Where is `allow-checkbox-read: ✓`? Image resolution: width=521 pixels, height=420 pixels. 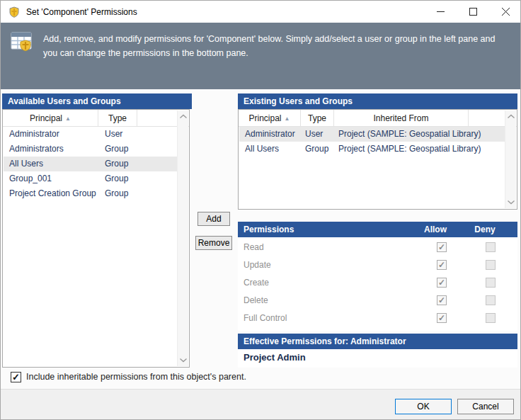
allow-checkbox-read: ✓ is located at coordinates (442, 247).